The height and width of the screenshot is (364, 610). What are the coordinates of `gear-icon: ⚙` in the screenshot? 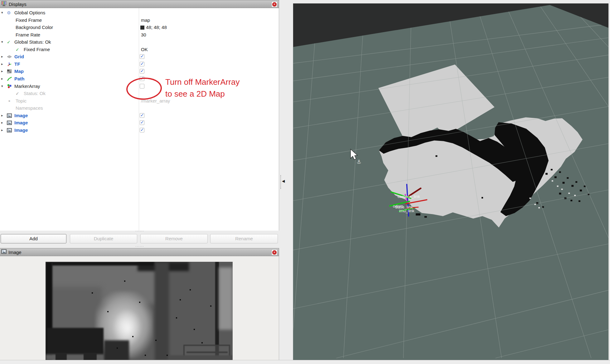 It's located at (9, 13).